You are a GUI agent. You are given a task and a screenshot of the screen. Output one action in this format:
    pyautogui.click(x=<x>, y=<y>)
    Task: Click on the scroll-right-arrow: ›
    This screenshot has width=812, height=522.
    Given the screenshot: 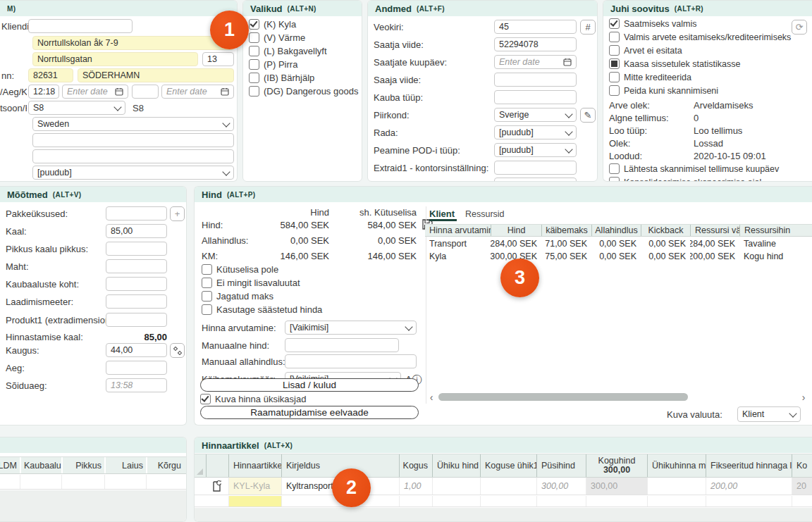 What is the action you would take?
    pyautogui.click(x=804, y=397)
    